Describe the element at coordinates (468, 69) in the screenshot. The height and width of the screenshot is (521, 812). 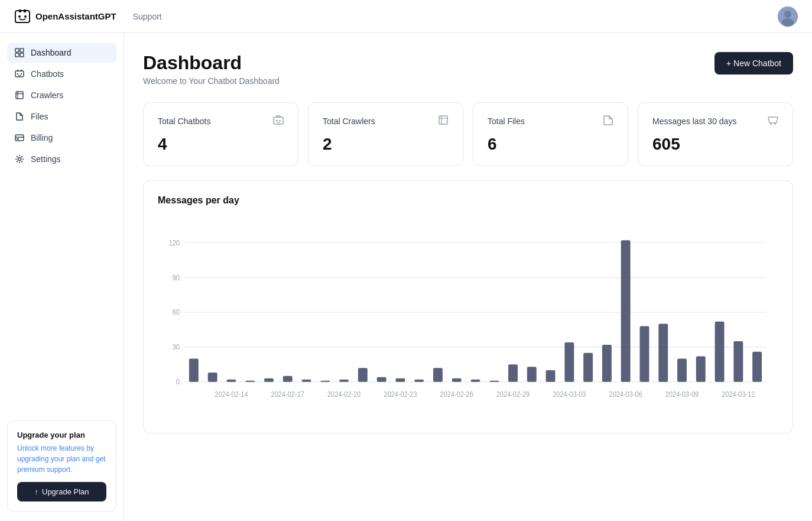
I see `page-header: Dashboard Welcome to Your Chatbot Dashbo…` at that location.